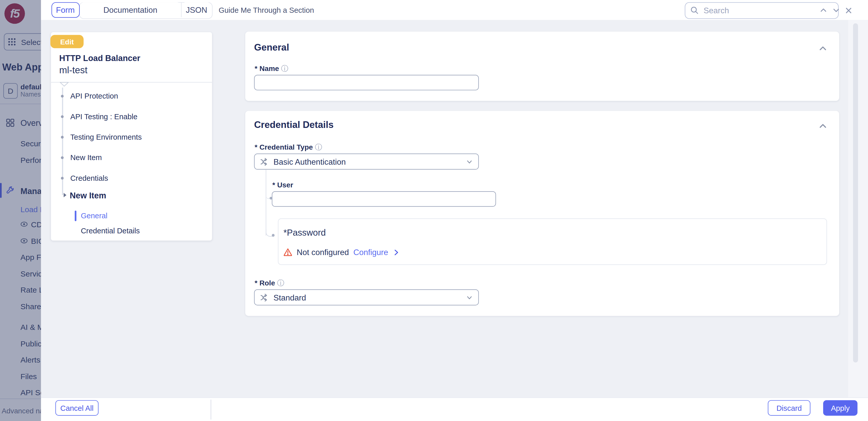 Image resolution: width=868 pixels, height=421 pixels. I want to click on object-type-title: HTTP Load Balancer, so click(100, 58).